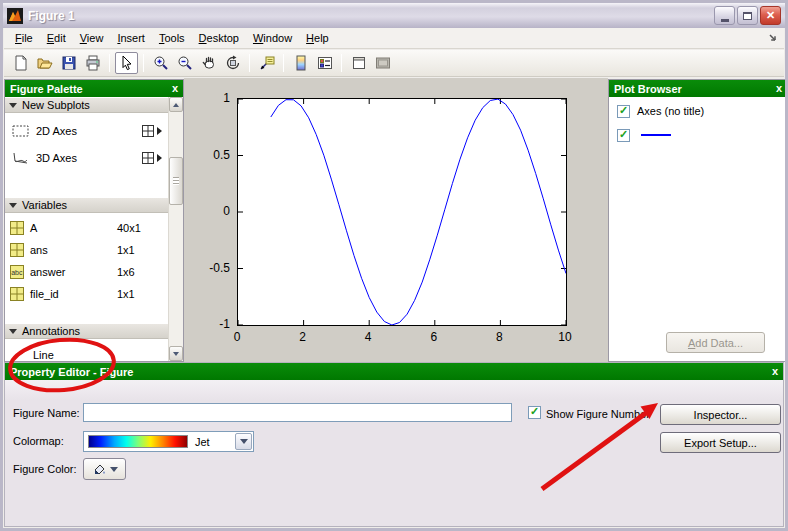 The width and height of the screenshot is (788, 531). What do you see at coordinates (324, 63) in the screenshot?
I see `insert-legend-button` at bounding box center [324, 63].